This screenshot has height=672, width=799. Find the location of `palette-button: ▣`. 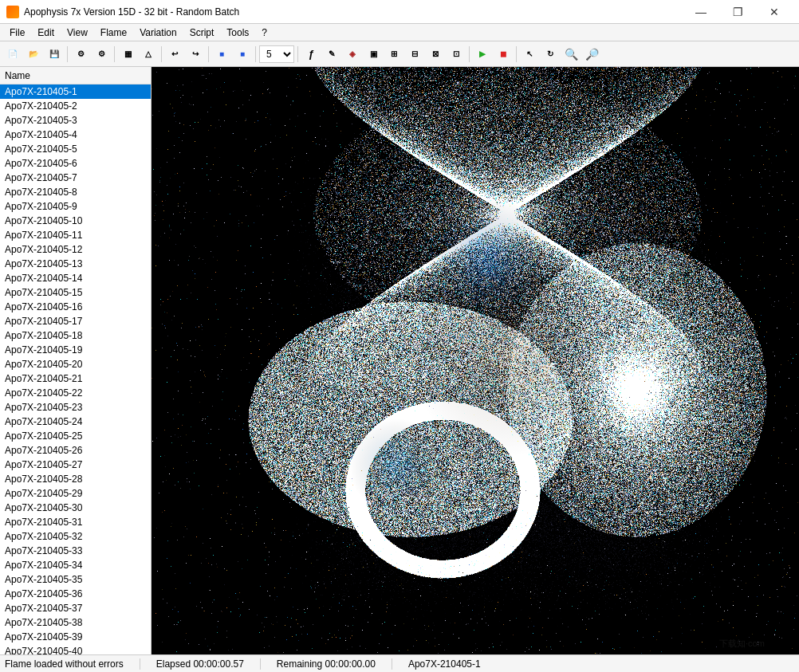

palette-button: ▣ is located at coordinates (373, 54).